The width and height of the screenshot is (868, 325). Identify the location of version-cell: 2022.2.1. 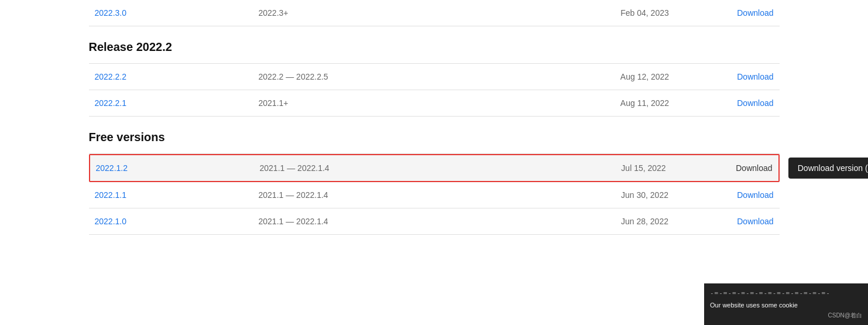
(177, 103).